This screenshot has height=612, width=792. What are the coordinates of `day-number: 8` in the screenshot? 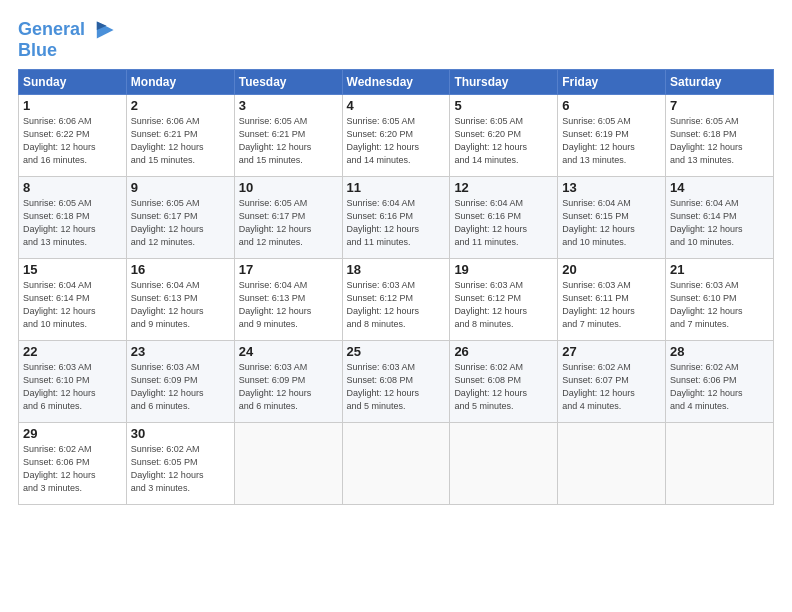 It's located at (72, 188).